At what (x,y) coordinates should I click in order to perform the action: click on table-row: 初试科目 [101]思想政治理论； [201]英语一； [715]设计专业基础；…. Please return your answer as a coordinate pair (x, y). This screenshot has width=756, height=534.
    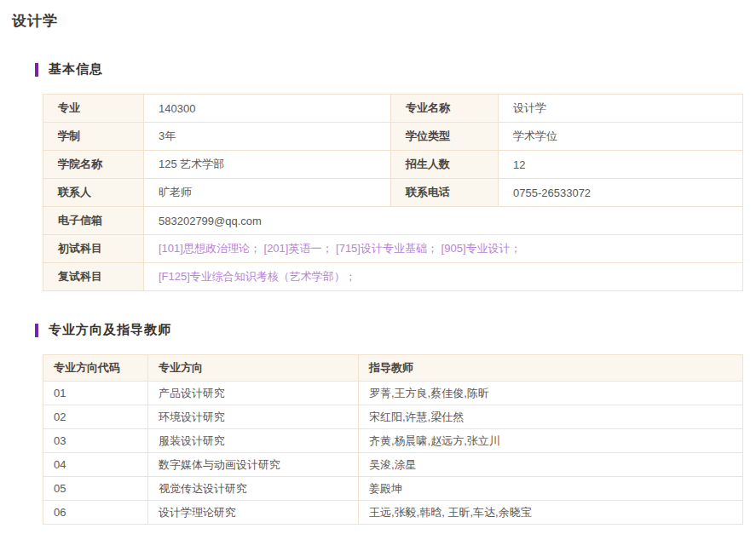
    Looking at the image, I should click on (394, 249).